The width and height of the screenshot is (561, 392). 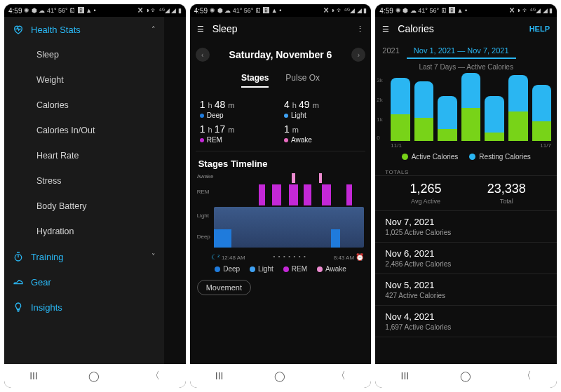 What do you see at coordinates (154, 257) in the screenshot?
I see `chevron-down-icon: ˅` at bounding box center [154, 257].